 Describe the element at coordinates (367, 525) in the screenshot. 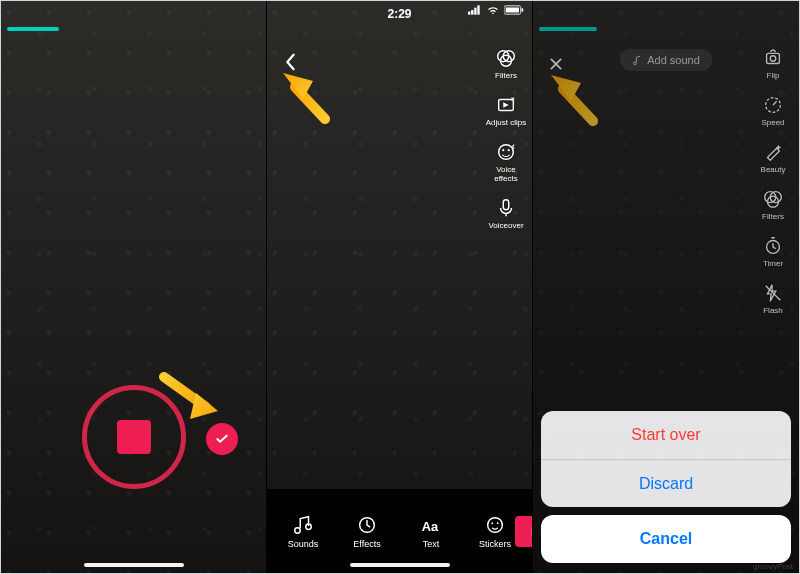

I see `effects-icon` at that location.